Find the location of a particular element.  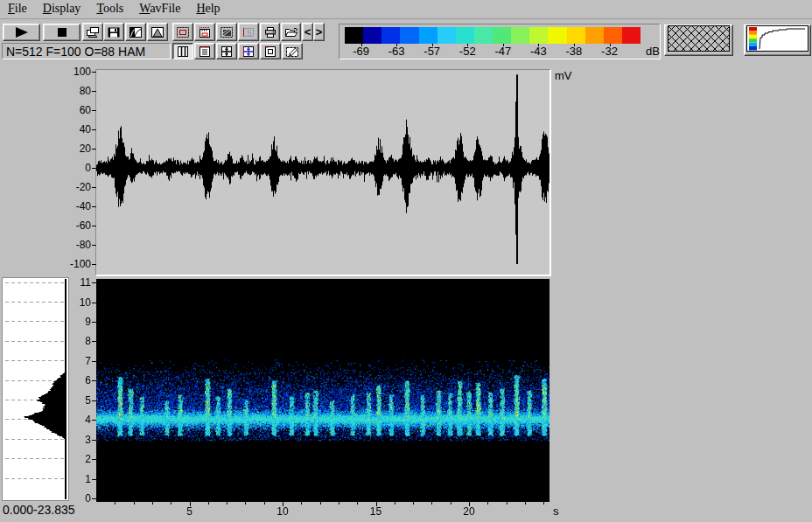

db-unit-label: dB is located at coordinates (653, 51).